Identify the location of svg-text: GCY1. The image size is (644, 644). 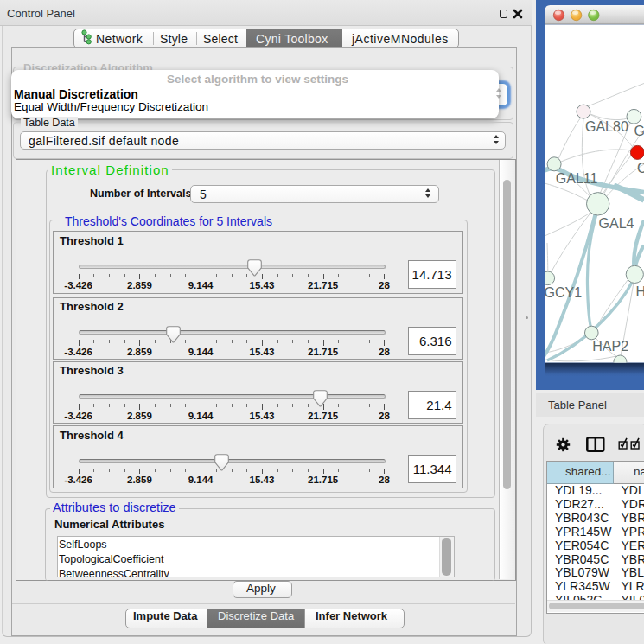
(564, 292).